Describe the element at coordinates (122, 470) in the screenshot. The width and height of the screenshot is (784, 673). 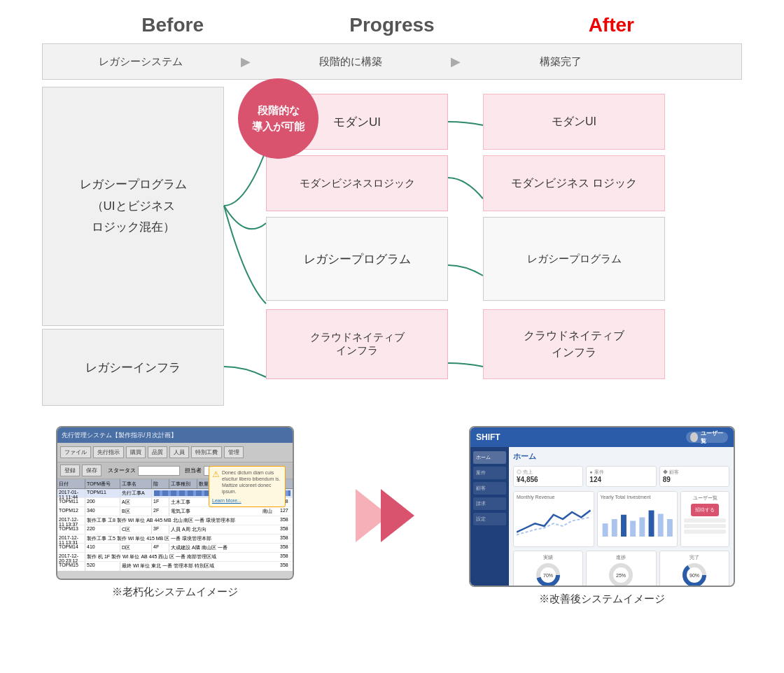
I see `subtoolbar-label: スタータス` at that location.